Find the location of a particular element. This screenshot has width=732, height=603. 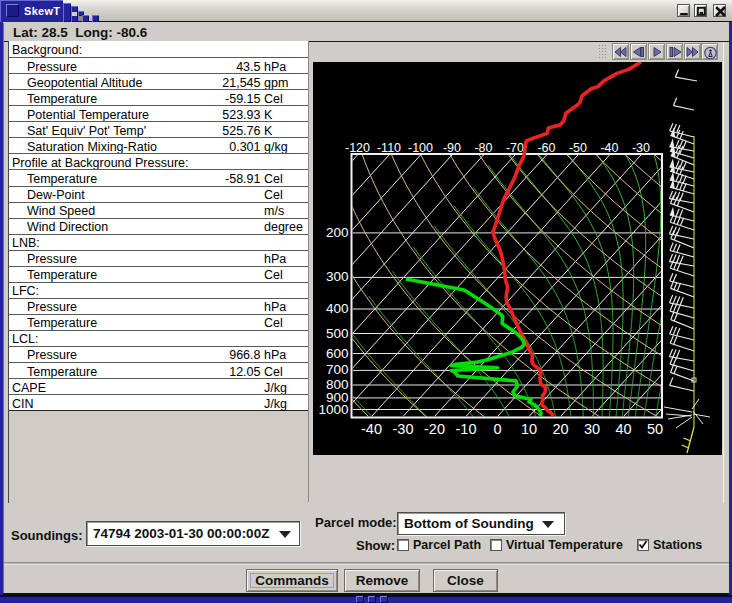

svg-text: 0 is located at coordinates (497, 429).